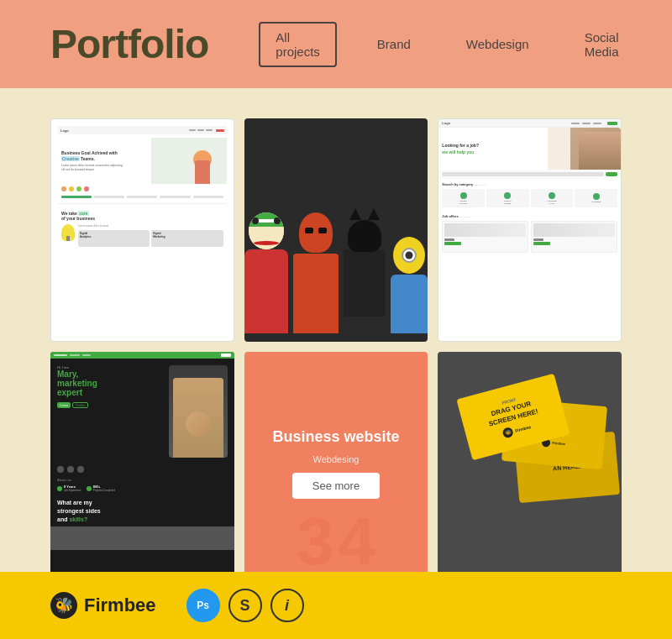 The image size is (672, 639). Describe the element at coordinates (297, 45) in the screenshot. I see `nav-all-projects: All projects` at that location.